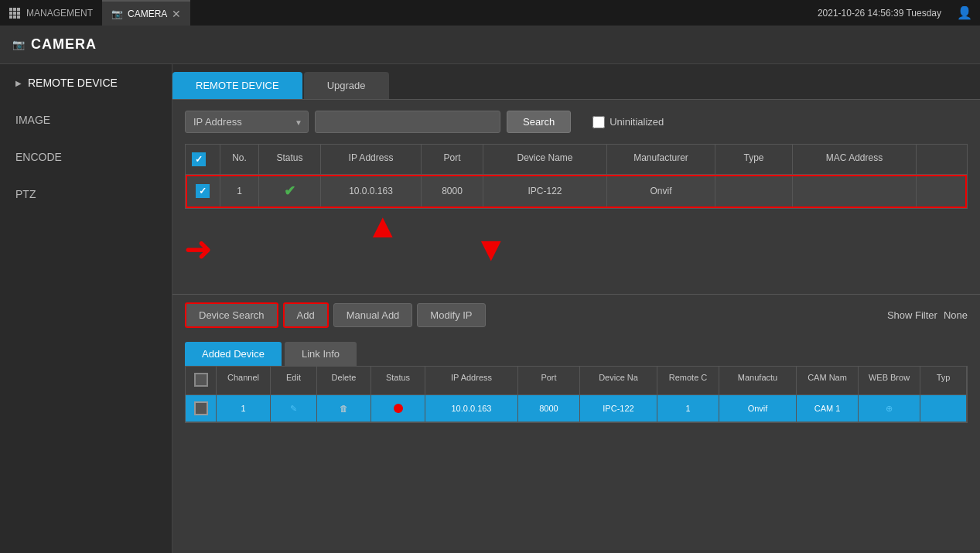  What do you see at coordinates (203, 159) in the screenshot?
I see `col-checkbox` at bounding box center [203, 159].